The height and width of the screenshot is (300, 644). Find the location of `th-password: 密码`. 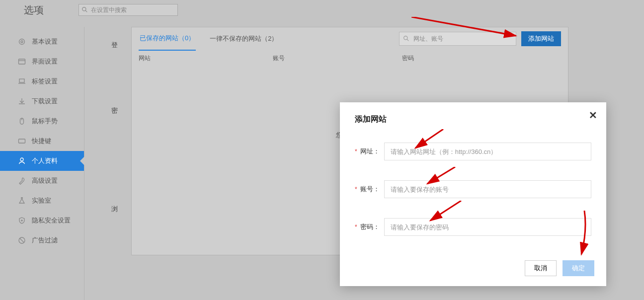

th-password: 密码 is located at coordinates (482, 59).